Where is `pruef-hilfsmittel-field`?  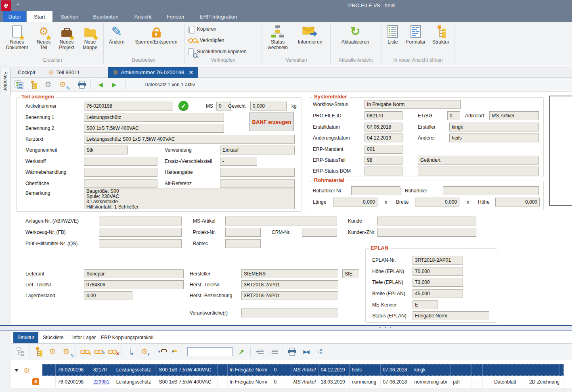 pruef-hilfsmittel-field is located at coordinates (140, 244).